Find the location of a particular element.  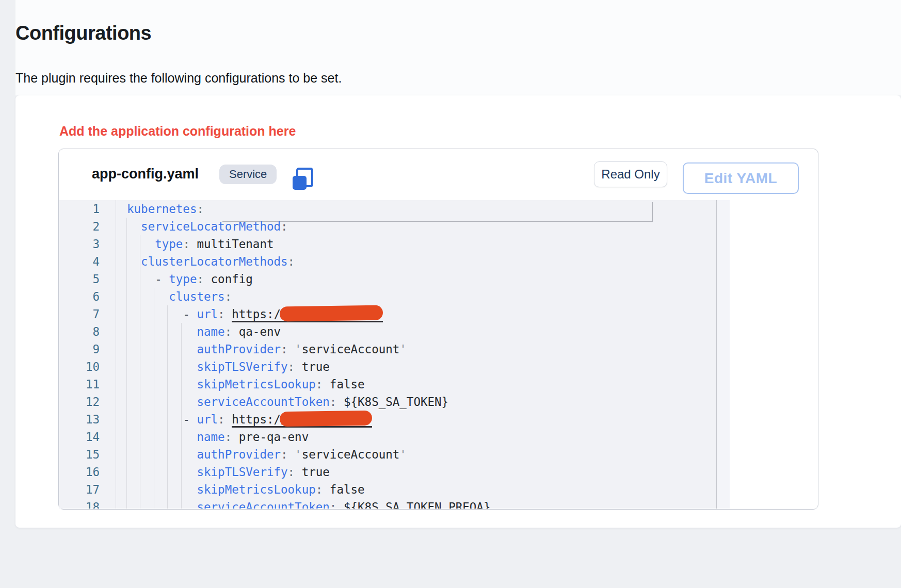

page-subtitle: The plugin requires the following config… is located at coordinates (179, 78).